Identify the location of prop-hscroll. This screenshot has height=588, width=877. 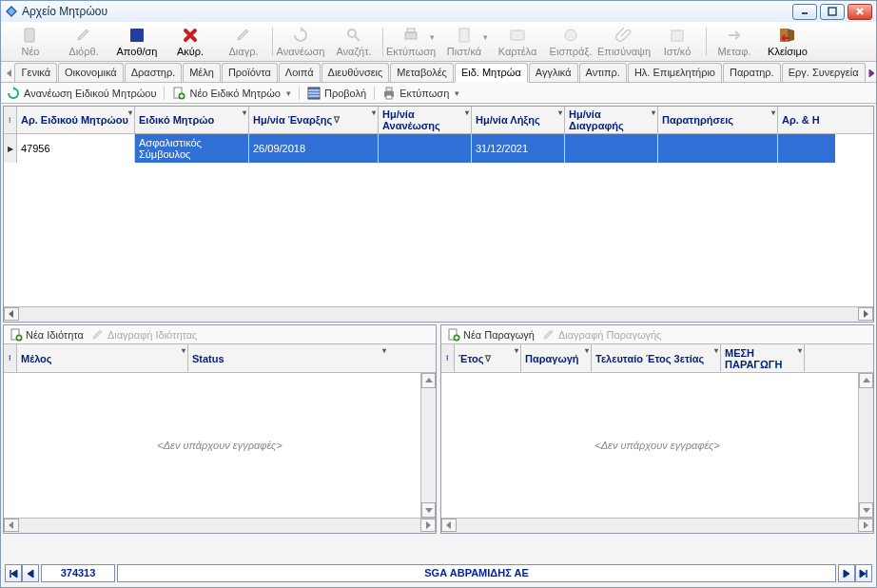
(220, 525).